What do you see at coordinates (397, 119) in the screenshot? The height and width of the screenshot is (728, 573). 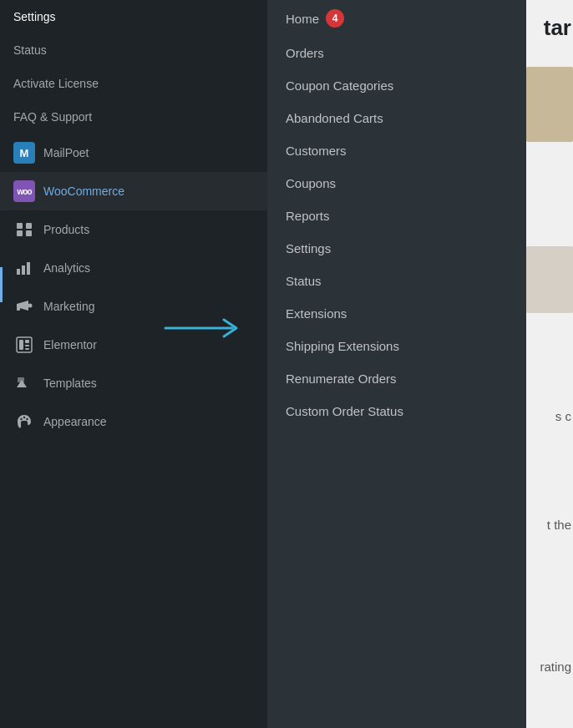 I see `dropdown-item-abandoned-carts: Abandoned Carts` at bounding box center [397, 119].